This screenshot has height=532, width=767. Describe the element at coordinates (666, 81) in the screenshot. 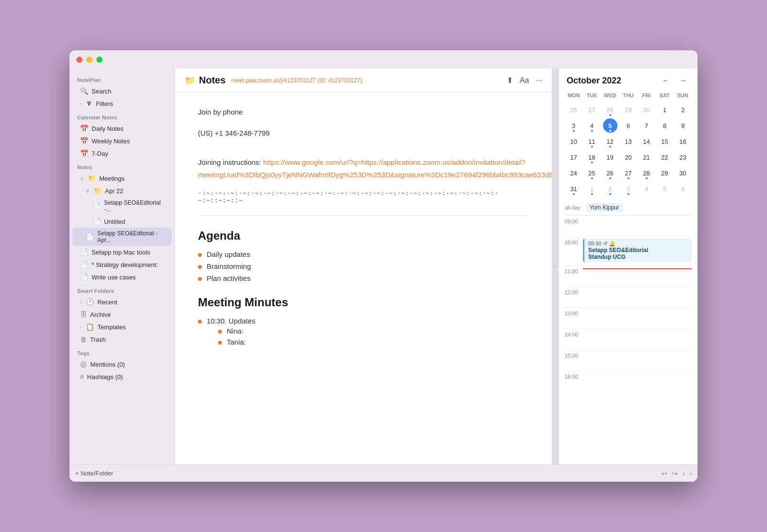

I see `calendar-prev-button: ←` at that location.